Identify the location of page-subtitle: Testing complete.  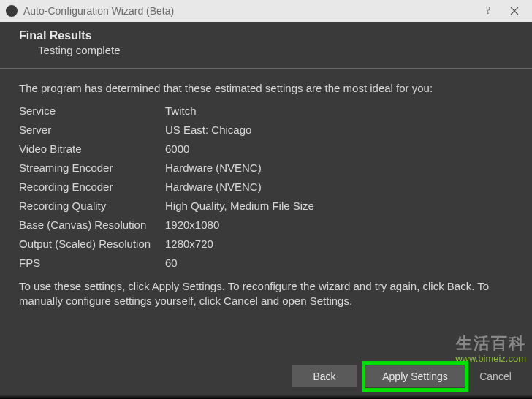
(276, 50).